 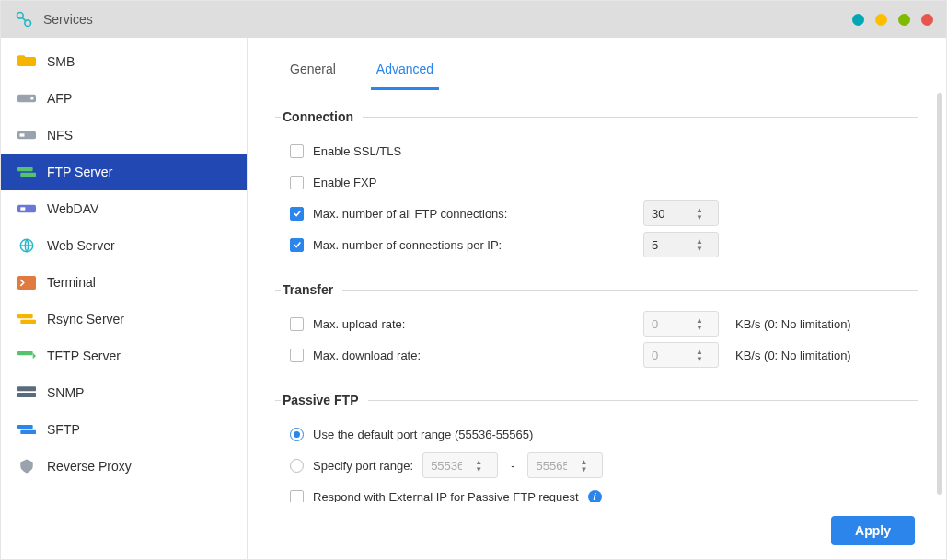 I want to click on terminal-icon, so click(x=27, y=282).